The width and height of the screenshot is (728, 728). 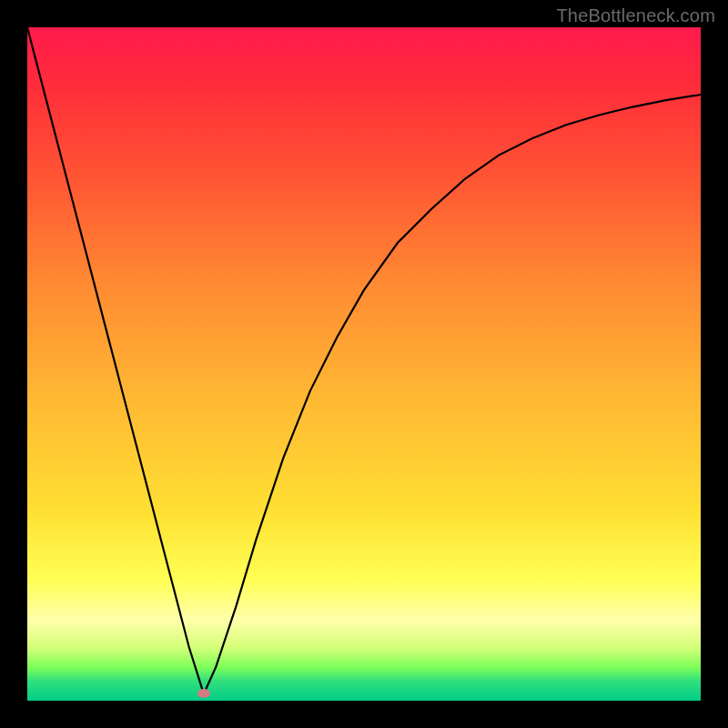 I want to click on optimal-point-marker, so click(x=204, y=693).